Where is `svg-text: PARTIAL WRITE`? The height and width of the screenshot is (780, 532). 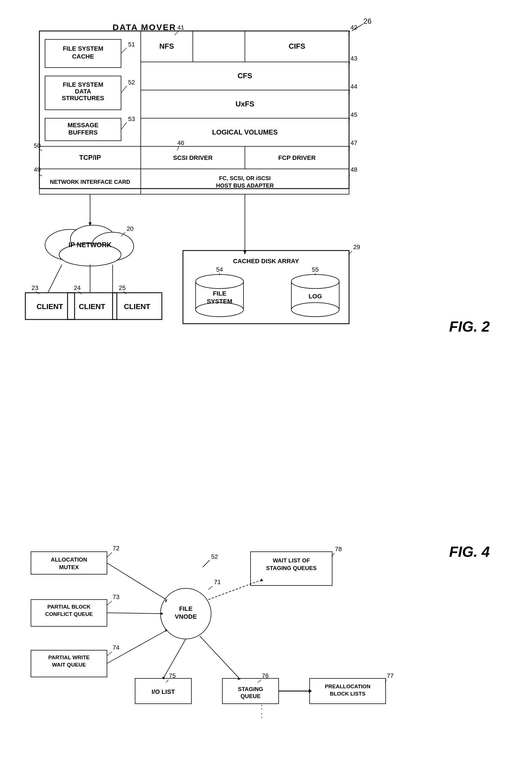
svg-text: PARTIAL WRITE is located at coordinates (69, 657).